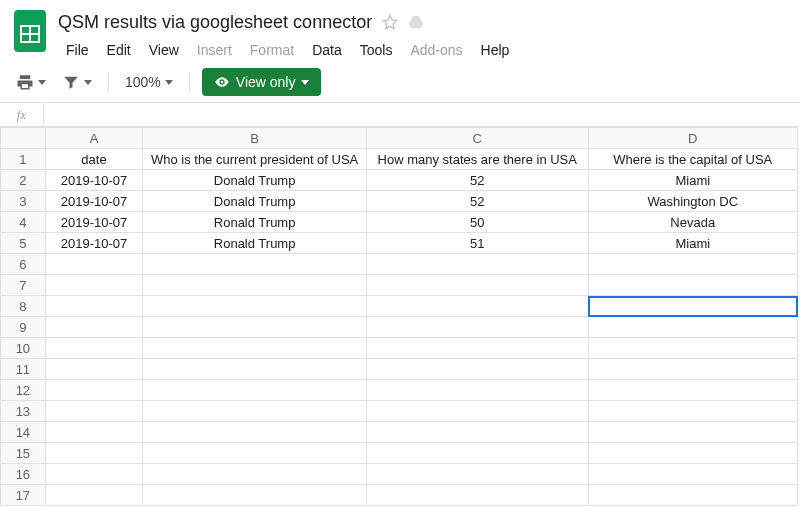  I want to click on cell: Donald Trump, so click(255, 180).